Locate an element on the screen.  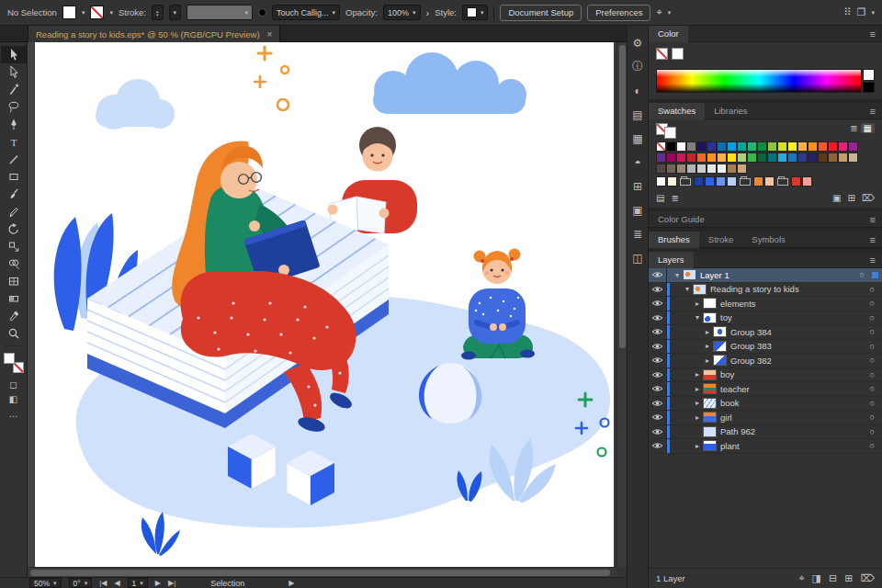
tab-symbols: Symbols is located at coordinates (768, 240).